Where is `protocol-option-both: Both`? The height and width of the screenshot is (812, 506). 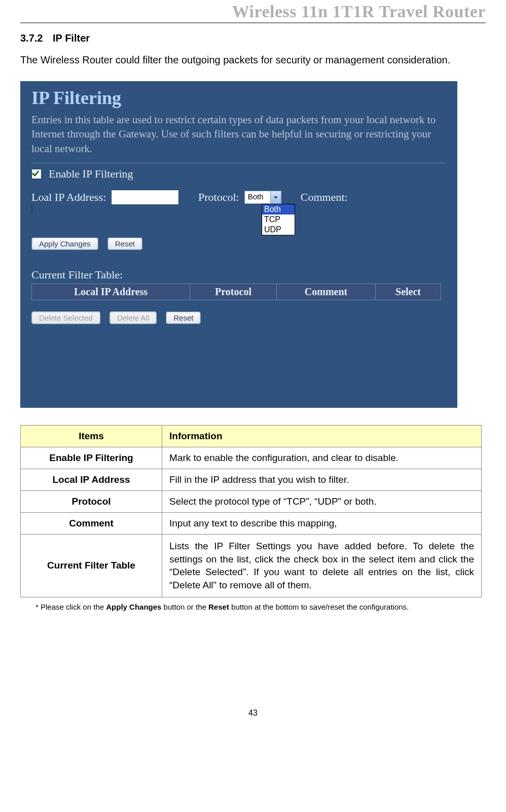
protocol-option-both: Both is located at coordinates (278, 209).